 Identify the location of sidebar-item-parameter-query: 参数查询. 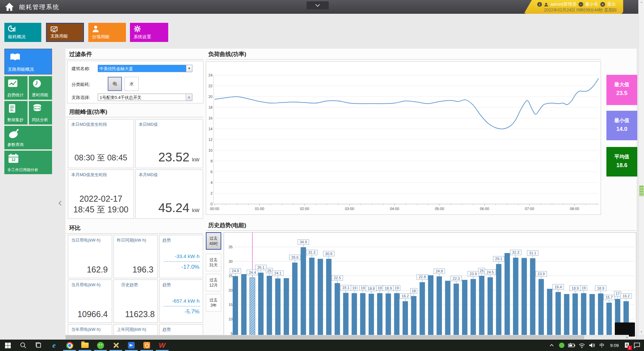
(28, 138).